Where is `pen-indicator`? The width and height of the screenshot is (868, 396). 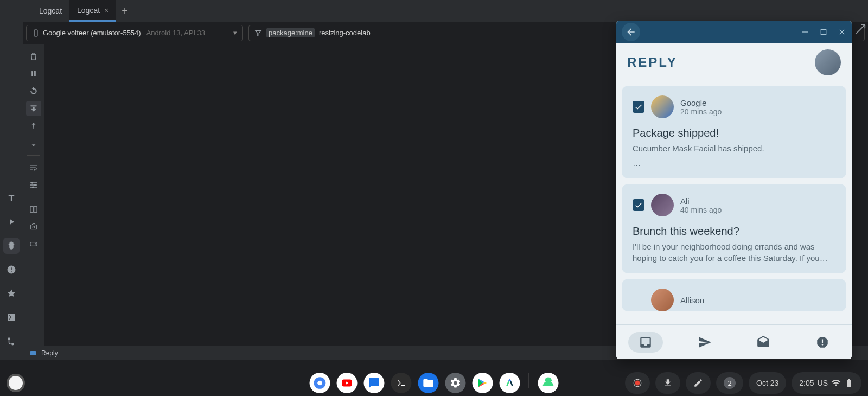
pen-indicator is located at coordinates (698, 383).